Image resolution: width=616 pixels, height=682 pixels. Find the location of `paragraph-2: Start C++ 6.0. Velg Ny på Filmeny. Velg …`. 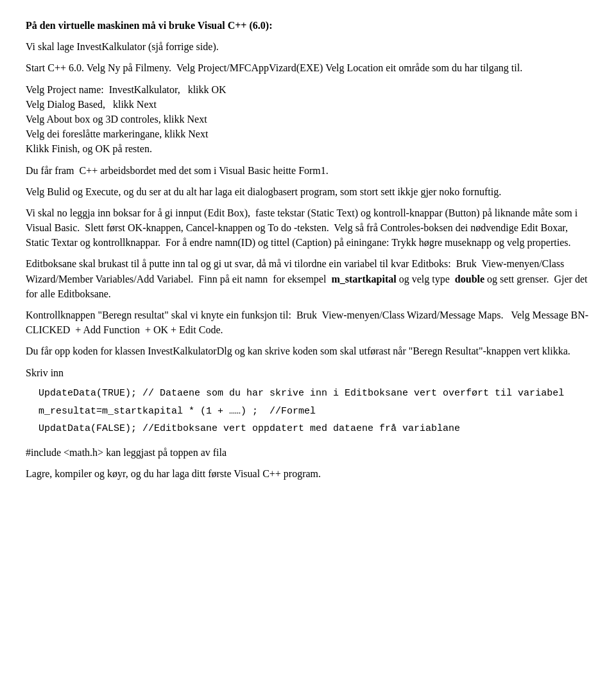

paragraph-2: Start C++ 6.0. Velg Ny på Filmeny. Velg … is located at coordinates (308, 68).